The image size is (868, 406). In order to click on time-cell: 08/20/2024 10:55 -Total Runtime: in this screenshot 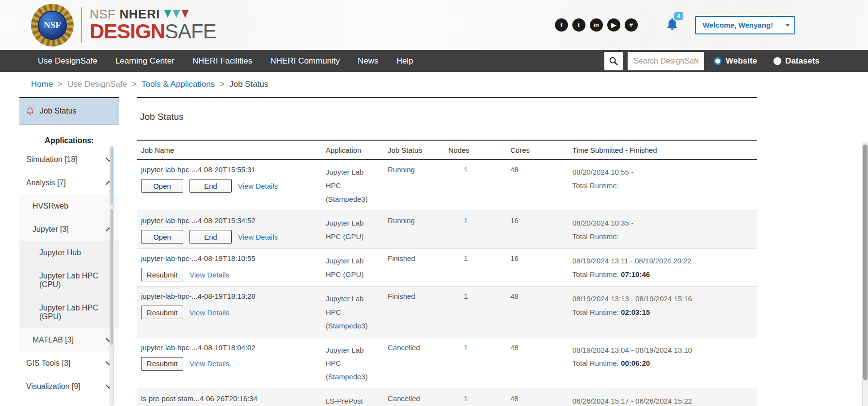, I will do `click(665, 179)`.